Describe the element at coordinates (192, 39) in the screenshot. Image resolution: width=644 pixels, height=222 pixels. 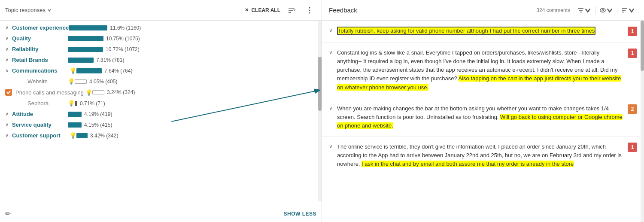
I see `bar-container: 10.75% (1075)` at that location.